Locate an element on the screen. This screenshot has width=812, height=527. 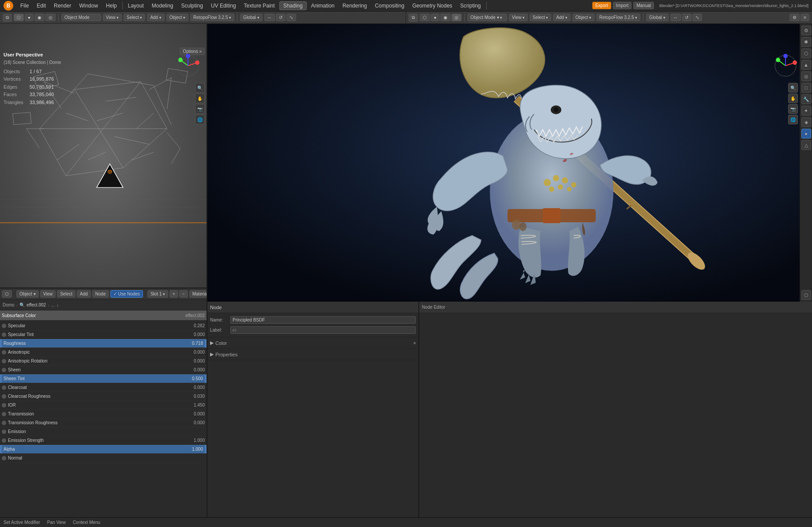
prop-row: Specular 0.282 is located at coordinates (103, 326).